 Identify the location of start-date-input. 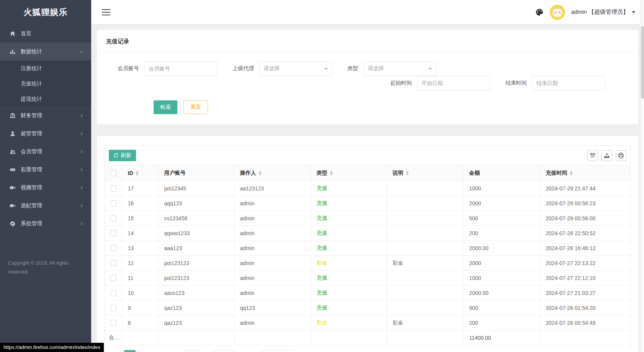
(454, 83).